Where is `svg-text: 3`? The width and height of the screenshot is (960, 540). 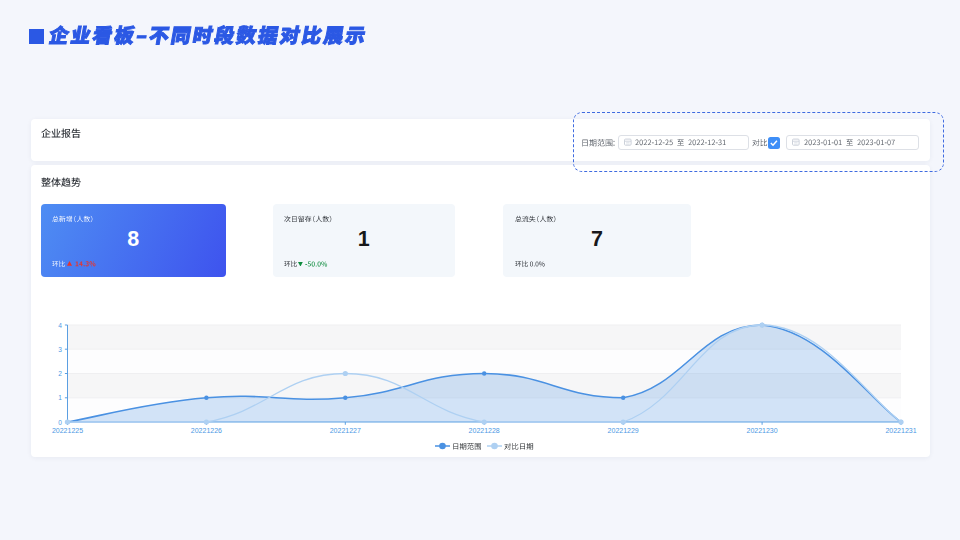
svg-text: 3 is located at coordinates (60, 350).